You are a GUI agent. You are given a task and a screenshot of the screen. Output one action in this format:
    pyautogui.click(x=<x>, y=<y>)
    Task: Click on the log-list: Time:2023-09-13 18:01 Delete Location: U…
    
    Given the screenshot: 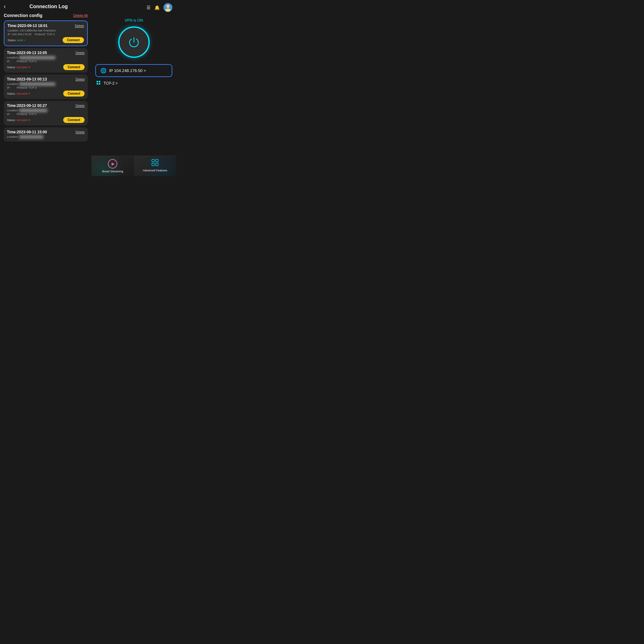 What is the action you would take?
    pyautogui.click(x=46, y=97)
    